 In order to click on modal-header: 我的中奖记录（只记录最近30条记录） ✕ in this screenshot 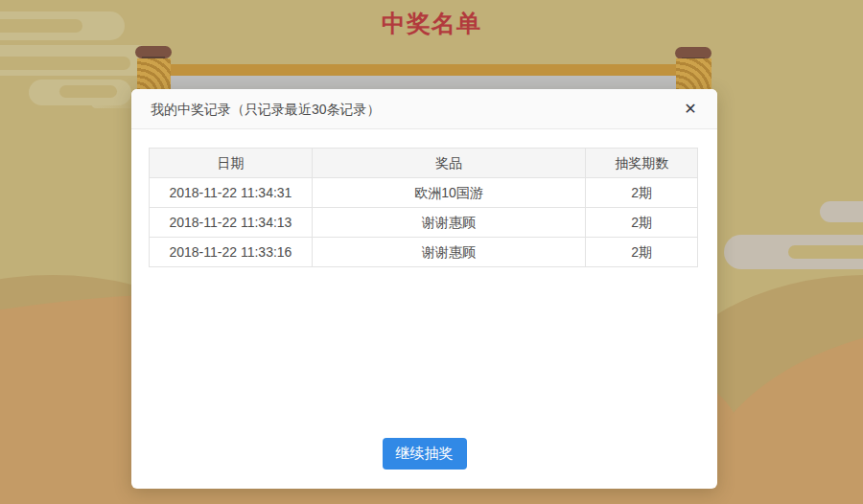, I will do `click(424, 109)`.